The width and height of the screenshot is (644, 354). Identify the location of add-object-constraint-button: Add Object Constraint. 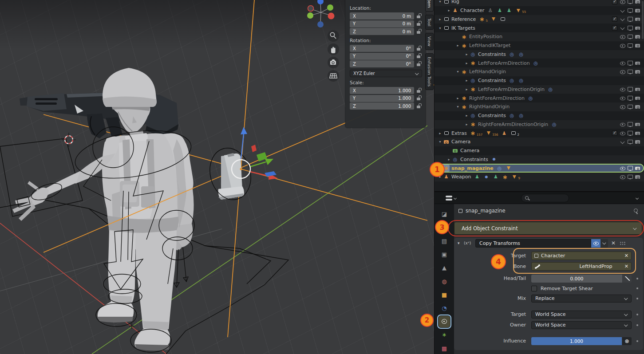
(548, 228).